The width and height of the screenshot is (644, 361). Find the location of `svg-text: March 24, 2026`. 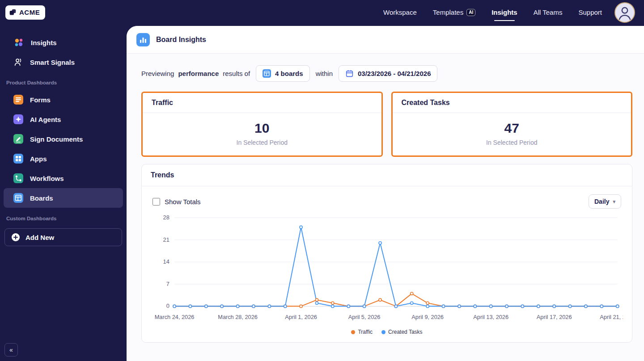

svg-text: March 24, 2026 is located at coordinates (174, 317).